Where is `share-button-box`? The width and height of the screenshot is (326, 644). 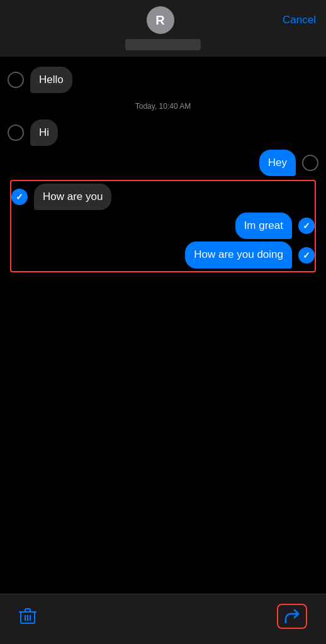 share-button-box is located at coordinates (292, 616).